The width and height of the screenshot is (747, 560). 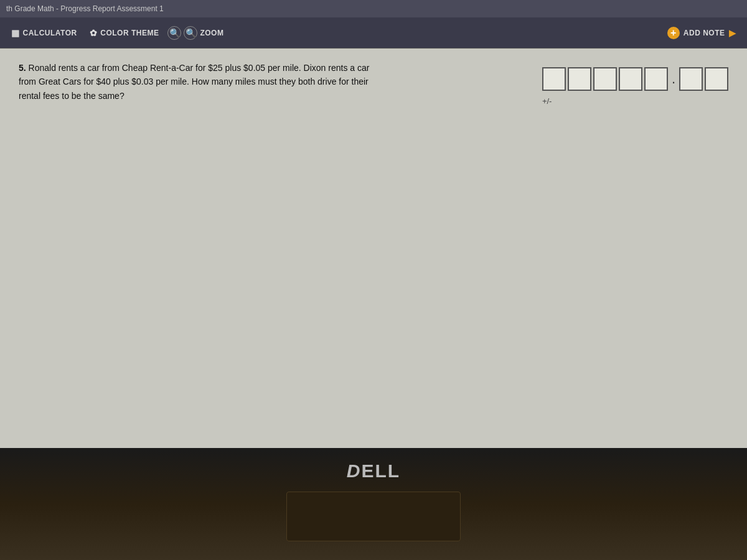 What do you see at coordinates (44, 33) in the screenshot?
I see `calculator-button: ▦ CALCULATOR` at bounding box center [44, 33].